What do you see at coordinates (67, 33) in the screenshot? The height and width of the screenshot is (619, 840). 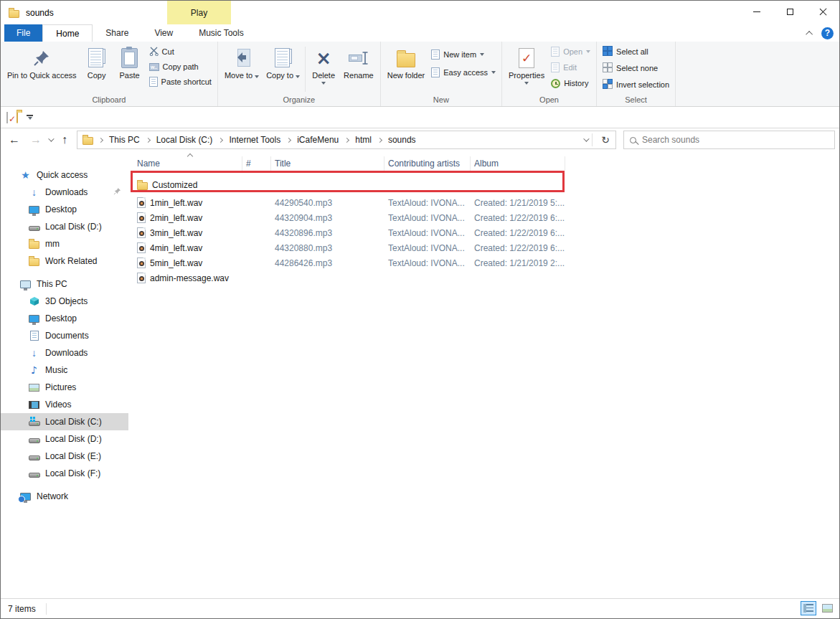 I see `tab-home: Home` at bounding box center [67, 33].